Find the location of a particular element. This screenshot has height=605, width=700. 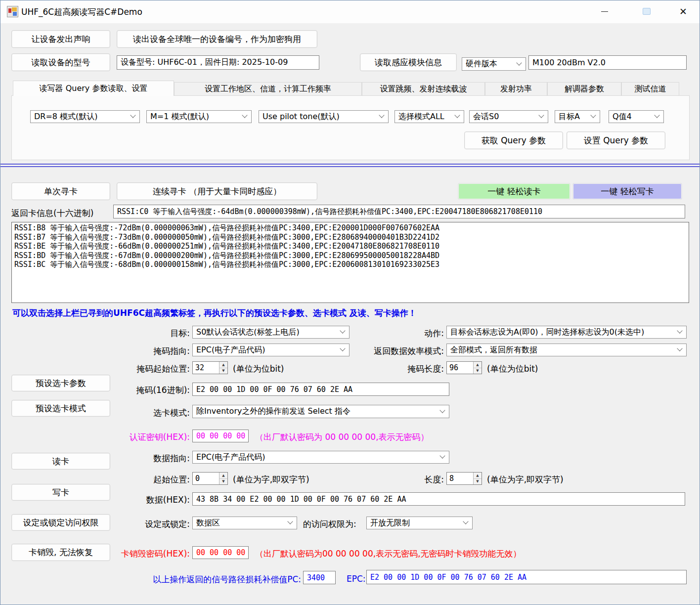

return-mode-label: 返回数据效率模式: is located at coordinates (373, 351).